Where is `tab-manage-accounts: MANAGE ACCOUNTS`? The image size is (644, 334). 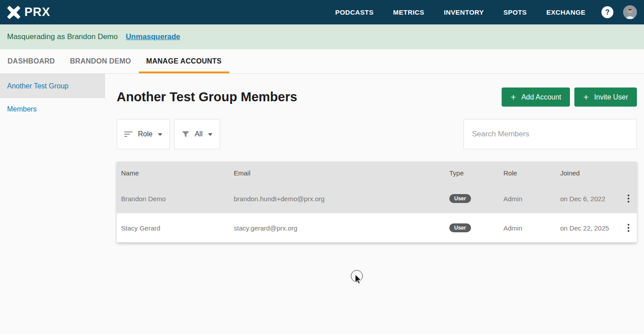 tab-manage-accounts: MANAGE ACCOUNTS is located at coordinates (184, 61).